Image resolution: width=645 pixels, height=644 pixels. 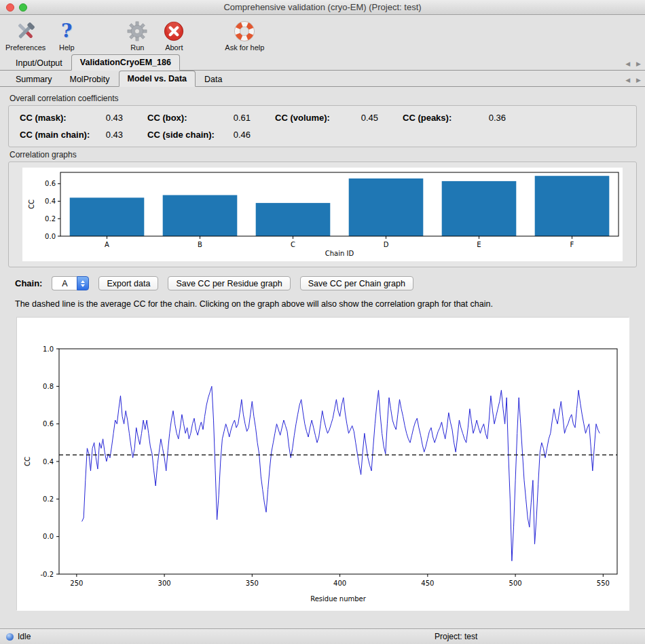 What do you see at coordinates (137, 48) in the screenshot?
I see `tool-label: Run` at bounding box center [137, 48].